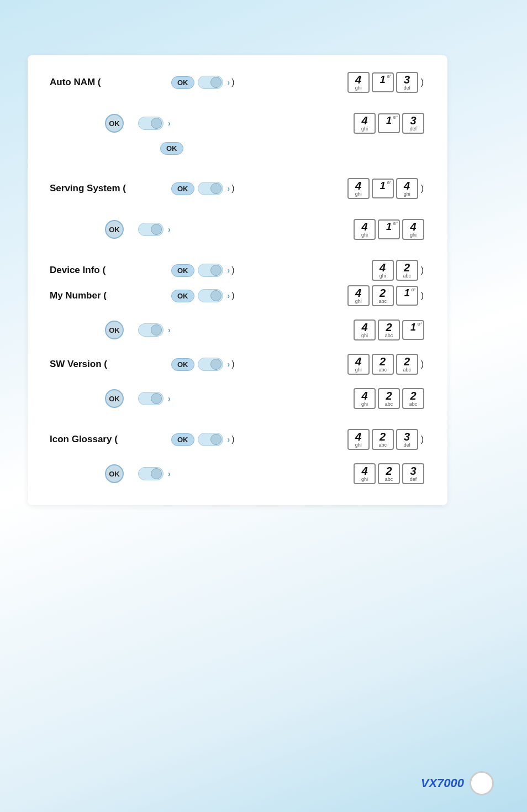  I want to click on indent-chevron-2: ›, so click(169, 229).